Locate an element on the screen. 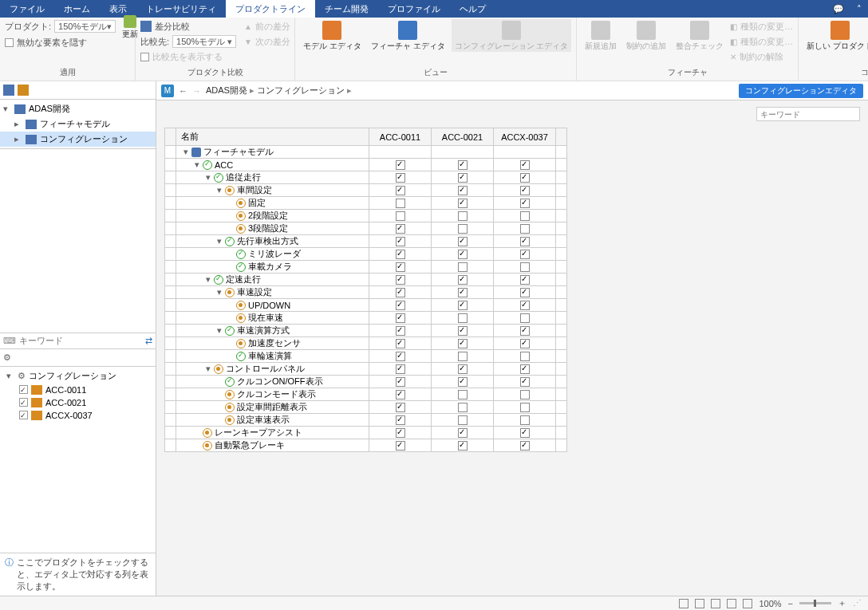  table-row: ▾ACC is located at coordinates (366, 165).